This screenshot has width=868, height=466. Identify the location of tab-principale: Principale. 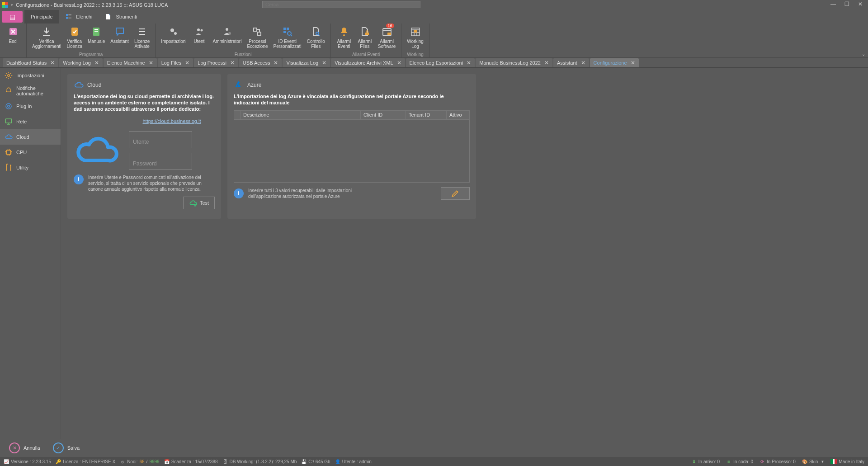
(42, 17).